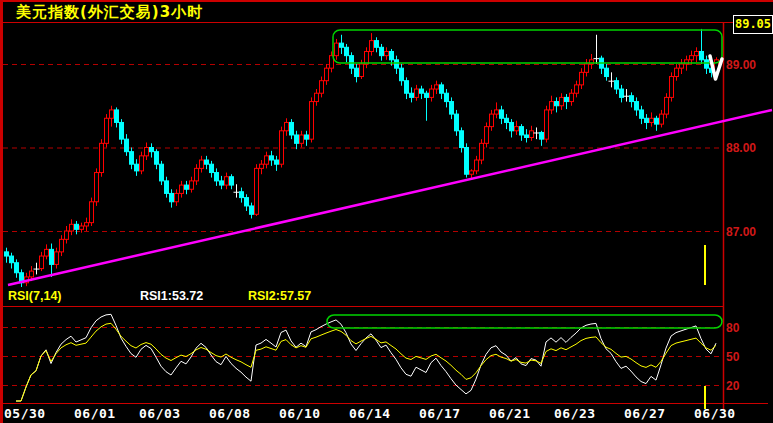 This screenshot has height=423, width=773. I want to click on rsi-axis-label: 50, so click(733, 357).